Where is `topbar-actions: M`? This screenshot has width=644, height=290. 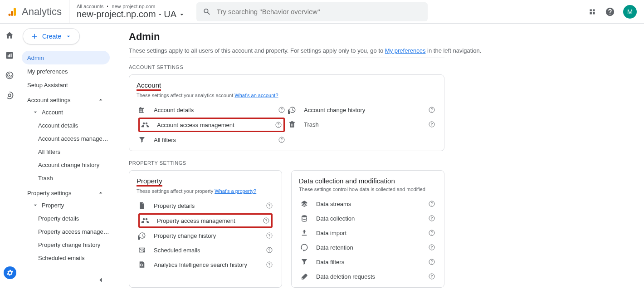
topbar-actions: M is located at coordinates (612, 12).